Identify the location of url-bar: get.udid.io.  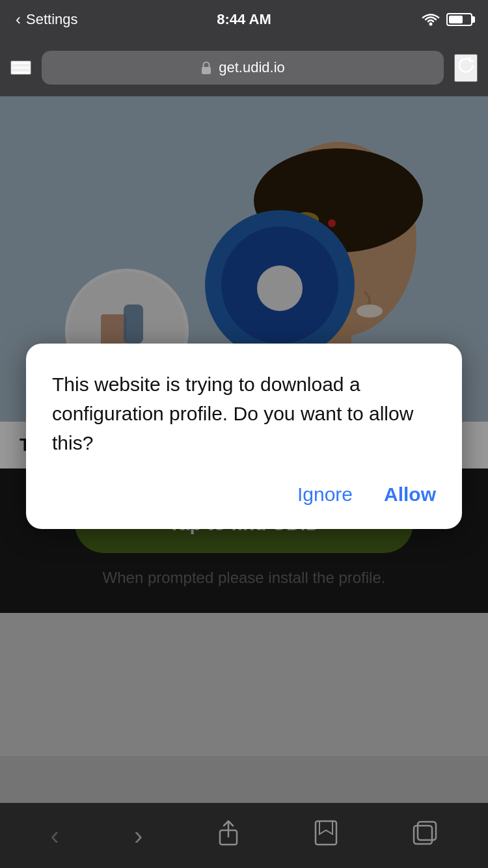
(243, 68).